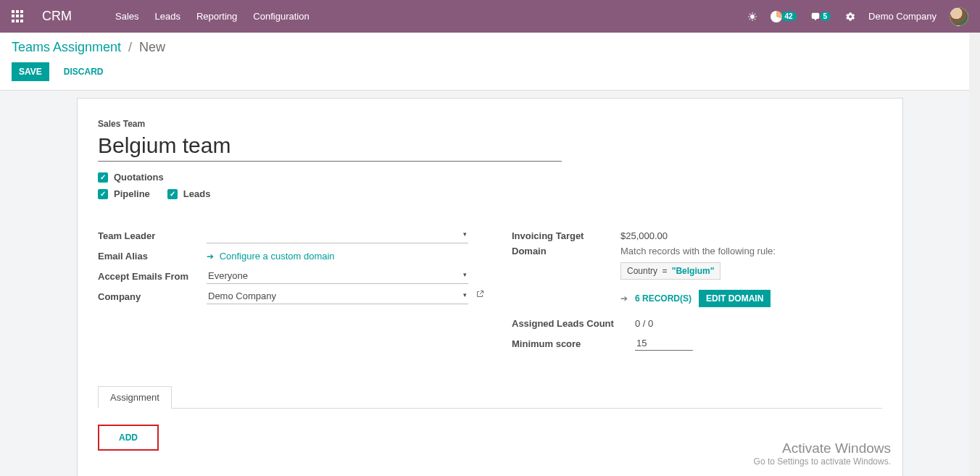 The image size is (980, 476). What do you see at coordinates (30, 72) in the screenshot?
I see `save-button: SAVE` at bounding box center [30, 72].